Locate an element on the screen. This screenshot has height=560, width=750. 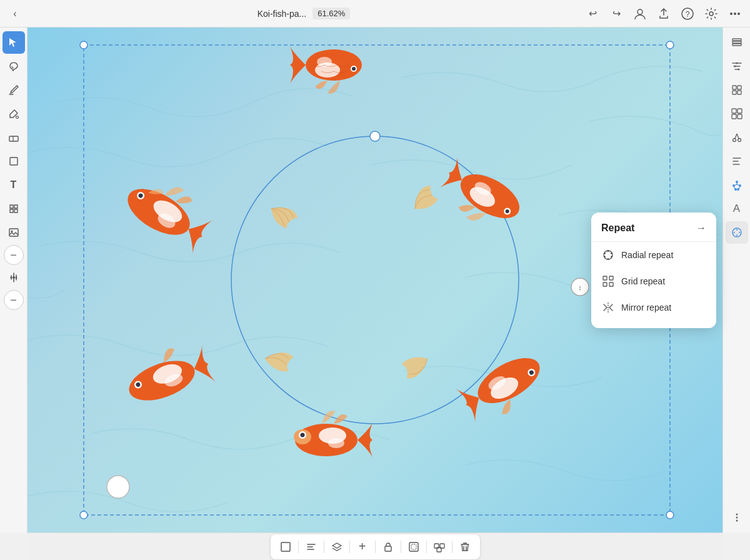
popup-title: Repeat is located at coordinates (618, 228).